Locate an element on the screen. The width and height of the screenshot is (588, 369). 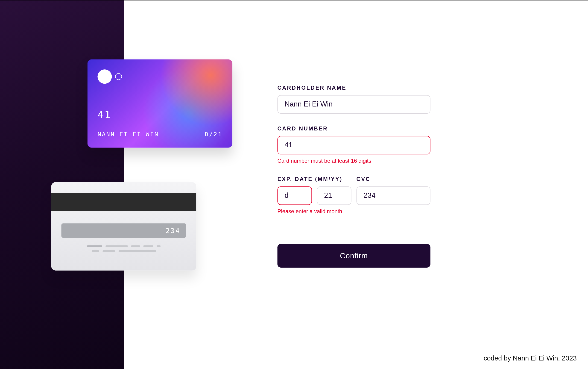
cardholder-name-group: CARDHOLDER NAME is located at coordinates (354, 99).